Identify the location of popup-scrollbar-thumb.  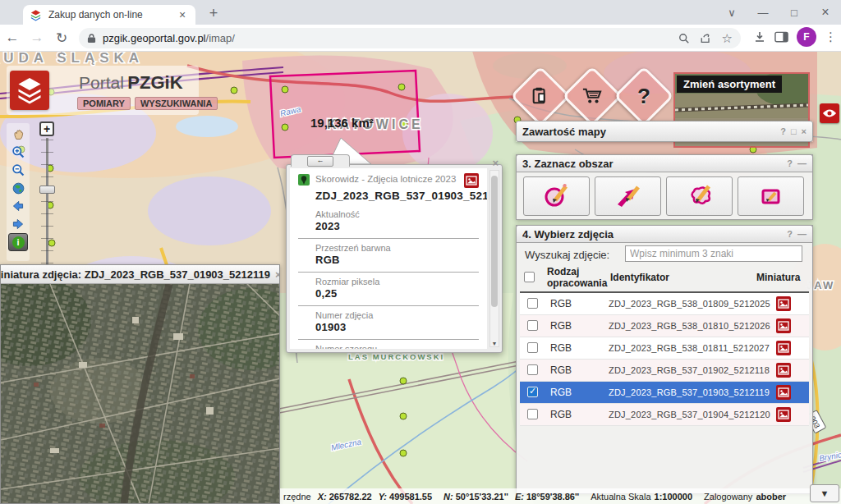
(494, 241).